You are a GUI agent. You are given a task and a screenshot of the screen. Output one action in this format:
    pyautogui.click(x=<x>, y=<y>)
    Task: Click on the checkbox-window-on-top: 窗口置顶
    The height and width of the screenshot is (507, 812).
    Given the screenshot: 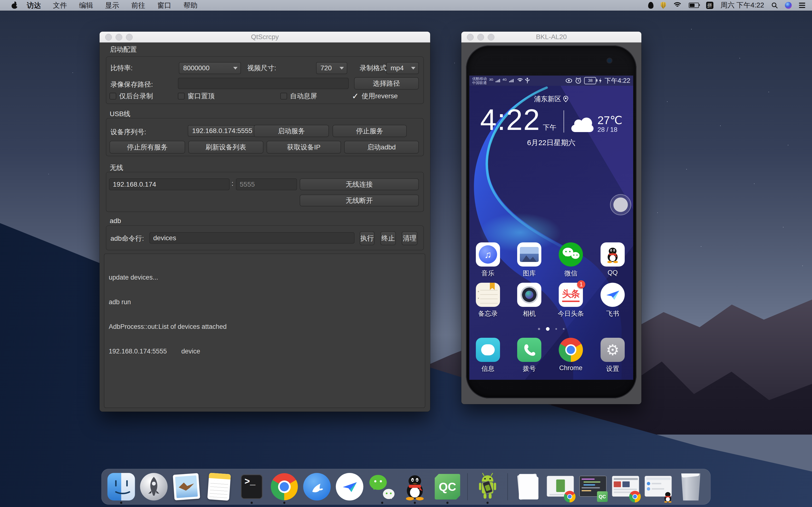 What is the action you would take?
    pyautogui.click(x=196, y=96)
    